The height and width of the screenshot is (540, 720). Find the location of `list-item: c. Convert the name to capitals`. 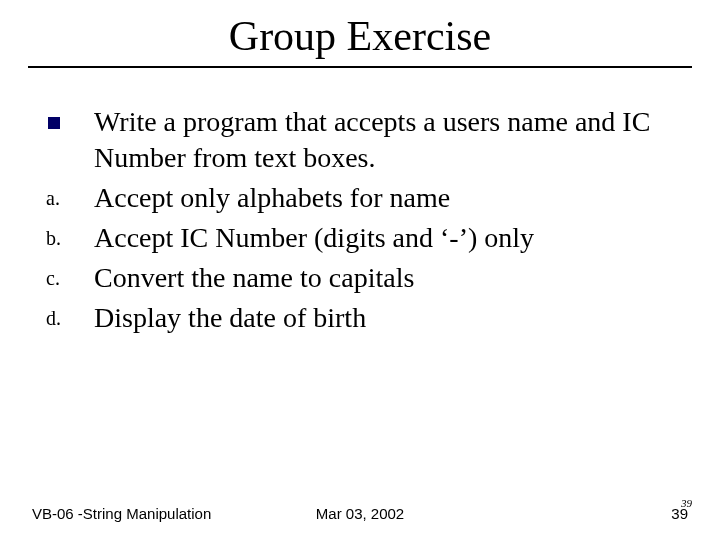

list-item: c. Convert the name to capitals is located at coordinates (360, 278).